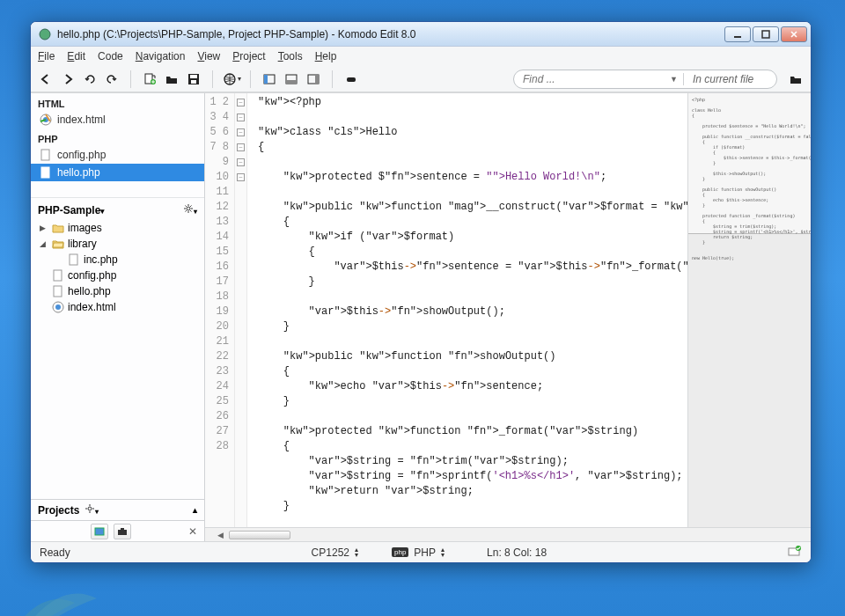 The height and width of the screenshot is (616, 845). What do you see at coordinates (118, 307) in the screenshot?
I see `tree-file-index-html: index.html` at bounding box center [118, 307].